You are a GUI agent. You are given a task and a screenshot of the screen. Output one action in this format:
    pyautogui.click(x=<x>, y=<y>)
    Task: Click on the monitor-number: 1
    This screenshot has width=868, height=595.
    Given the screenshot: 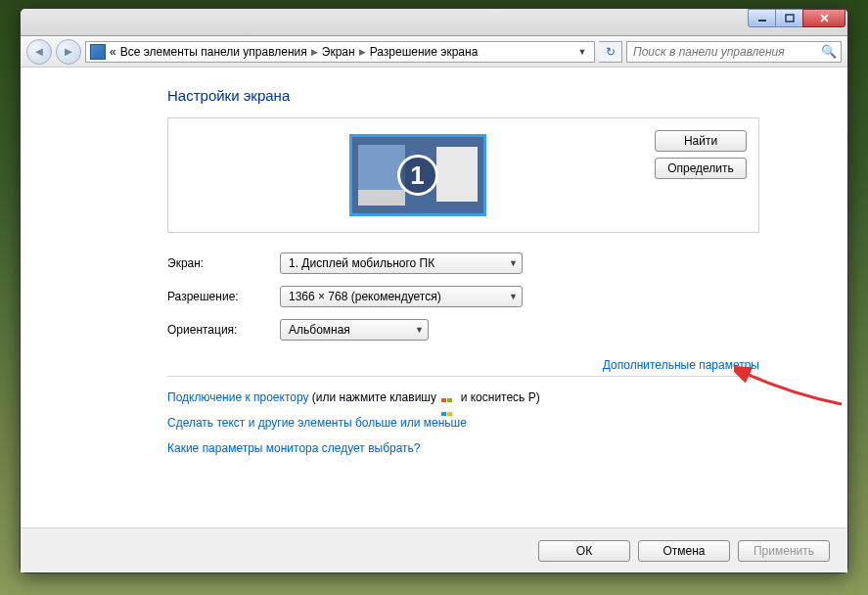 What is the action you would take?
    pyautogui.click(x=418, y=175)
    